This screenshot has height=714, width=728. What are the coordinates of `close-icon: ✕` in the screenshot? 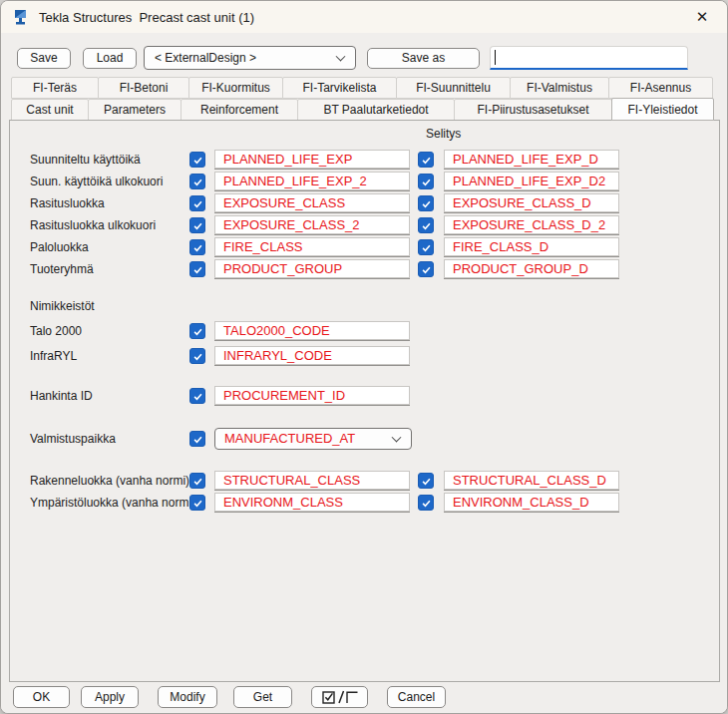 It's located at (702, 17).